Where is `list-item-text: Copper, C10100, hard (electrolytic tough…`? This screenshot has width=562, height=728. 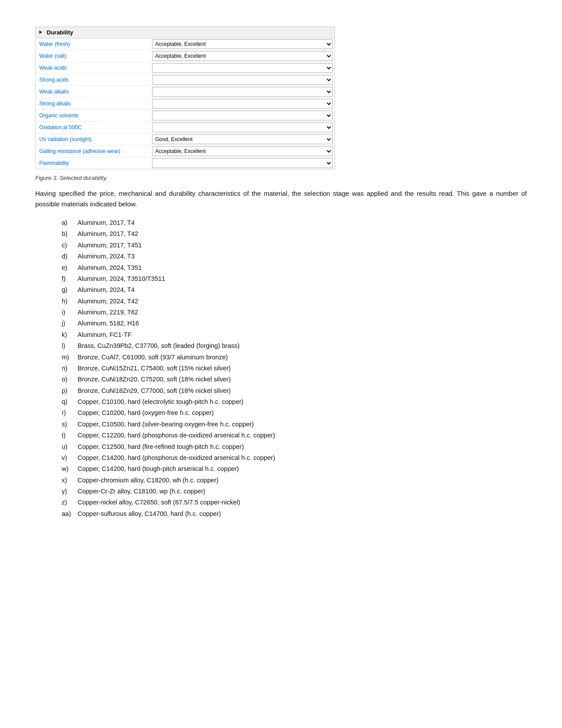 list-item-text: Copper, C10100, hard (electrolytic tough… is located at coordinates (160, 402).